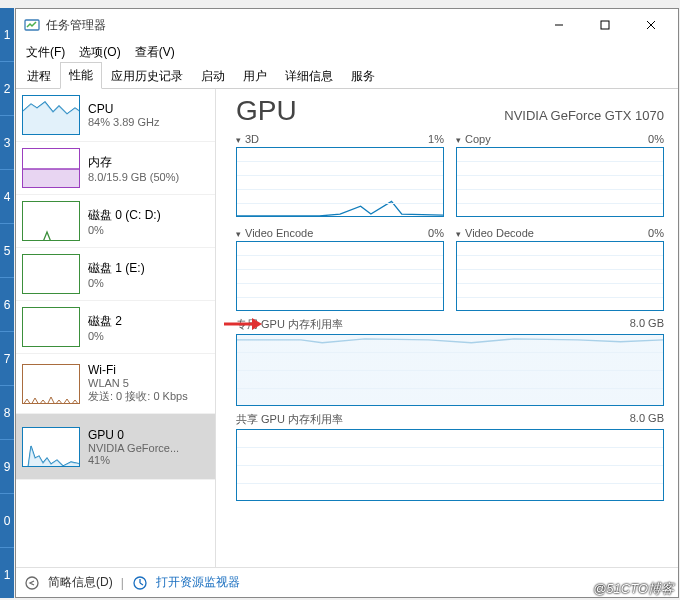 This screenshot has height=600, width=680. I want to click on tab-services: 服务, so click(363, 76).